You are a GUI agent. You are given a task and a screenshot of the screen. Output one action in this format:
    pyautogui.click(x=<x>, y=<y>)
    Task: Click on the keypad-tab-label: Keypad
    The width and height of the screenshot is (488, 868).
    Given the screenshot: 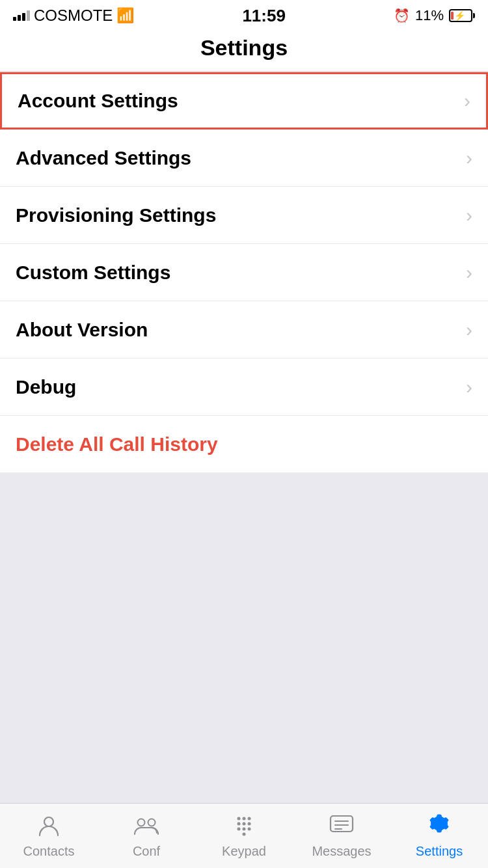 What is the action you would take?
    pyautogui.click(x=244, y=851)
    